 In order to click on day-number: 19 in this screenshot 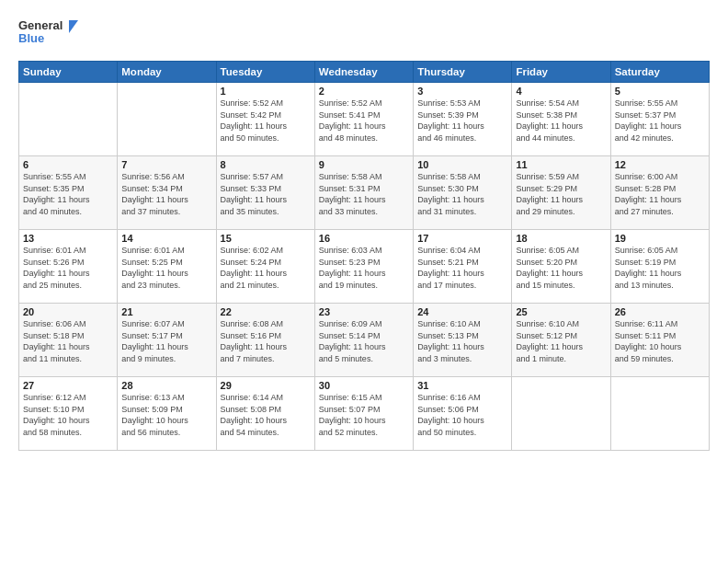, I will do `click(660, 238)`.